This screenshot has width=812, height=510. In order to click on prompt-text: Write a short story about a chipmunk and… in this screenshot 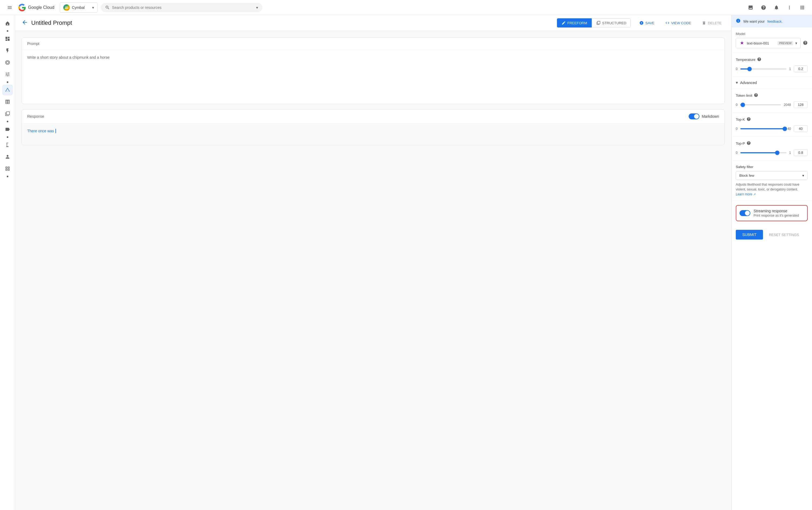, I will do `click(68, 57)`.